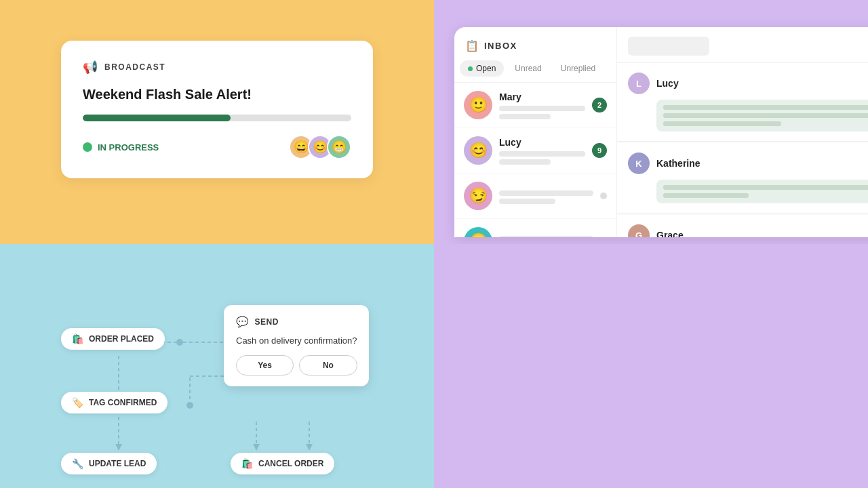 The image size is (868, 488). I want to click on status-badge: IN PROGRESS, so click(121, 148).